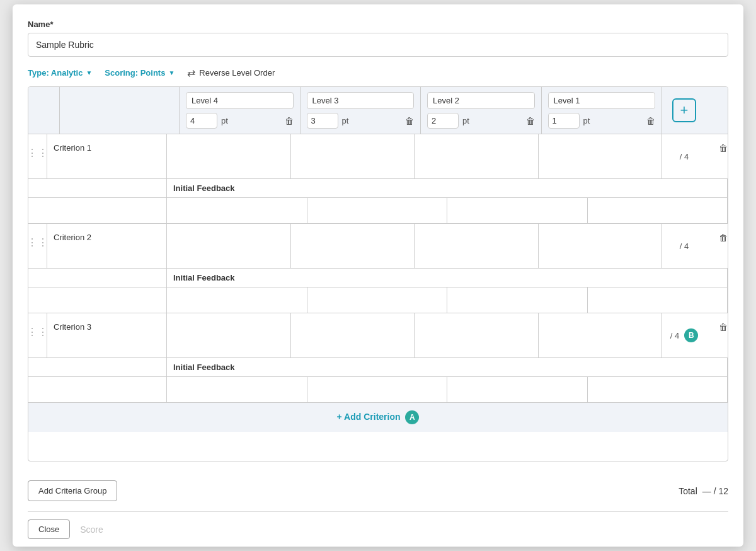 Image resolution: width=756 pixels, height=551 pixels. Describe the element at coordinates (684, 335) in the screenshot. I see `criterion-3-score: / 4B` at that location.